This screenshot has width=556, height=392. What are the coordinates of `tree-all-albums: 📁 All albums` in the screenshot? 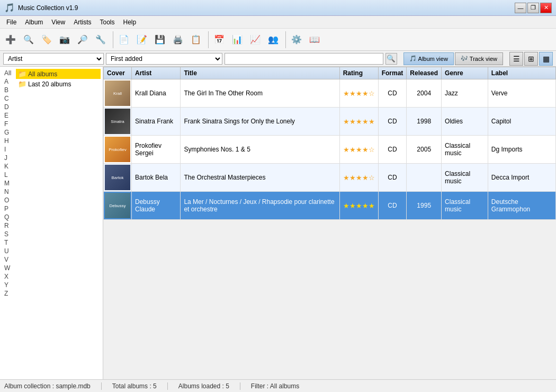 It's located at (58, 74).